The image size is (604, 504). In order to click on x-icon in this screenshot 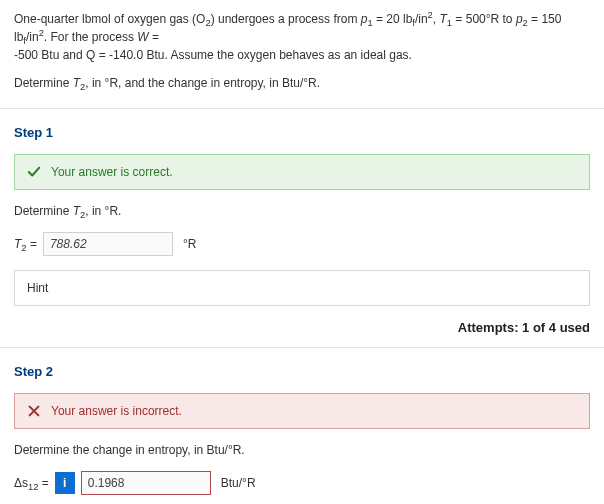, I will do `click(34, 411)`.